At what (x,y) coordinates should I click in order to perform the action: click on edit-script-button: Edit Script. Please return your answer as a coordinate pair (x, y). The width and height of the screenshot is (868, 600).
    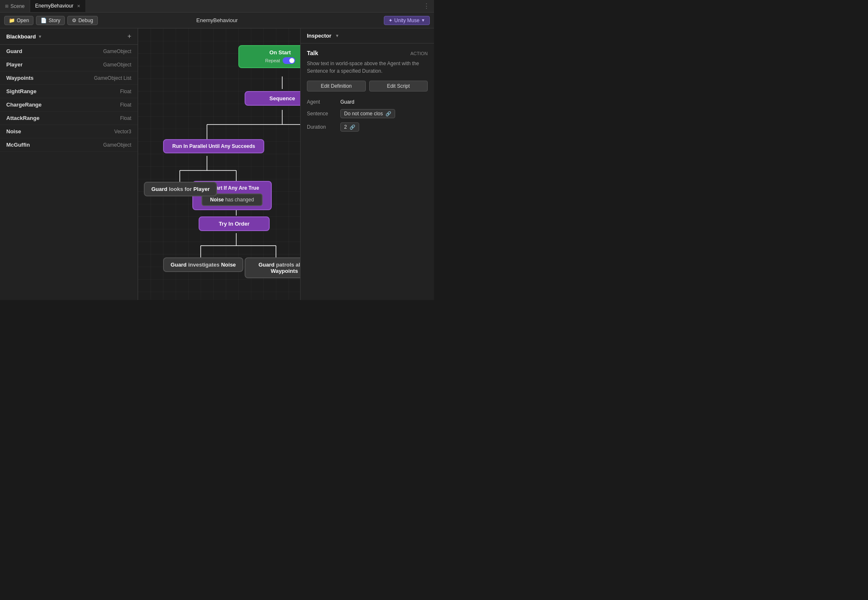
    Looking at the image, I should click on (399, 86).